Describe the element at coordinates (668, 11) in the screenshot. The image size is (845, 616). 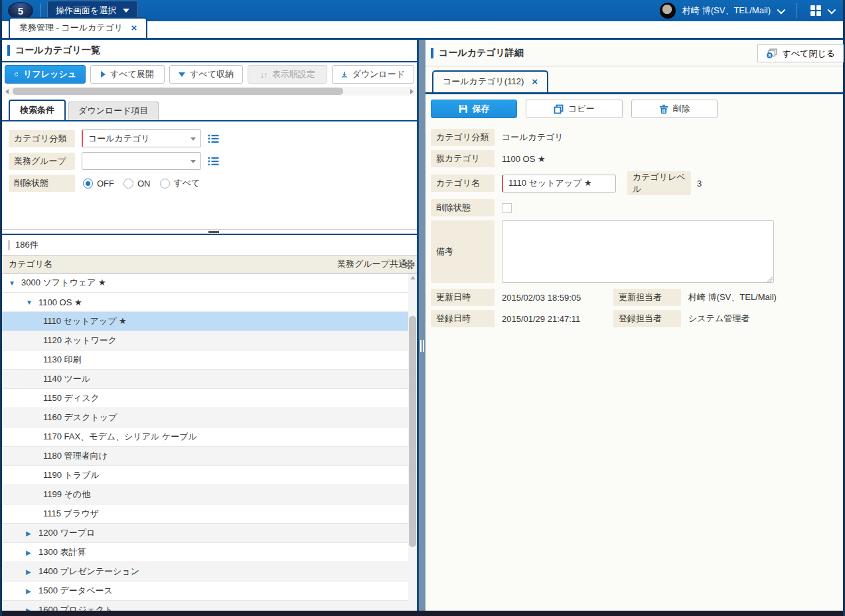
I see `avatar` at that location.